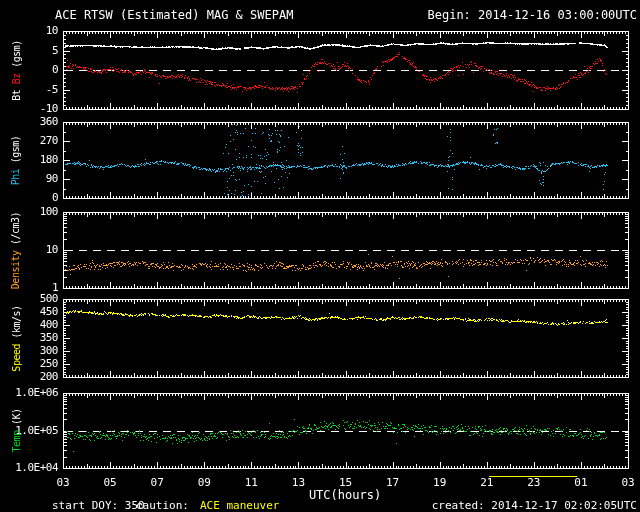 This screenshot has height=512, width=640. Describe the element at coordinates (16, 160) in the screenshot. I see `panel-ylabel-mag-phi: Phi (gsm)` at that location.